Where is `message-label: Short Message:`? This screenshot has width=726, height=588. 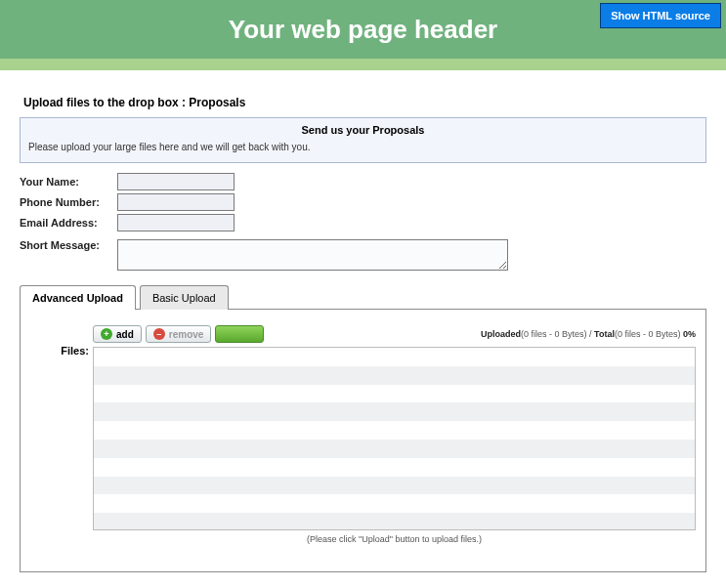
message-label: Short Message: is located at coordinates (68, 245).